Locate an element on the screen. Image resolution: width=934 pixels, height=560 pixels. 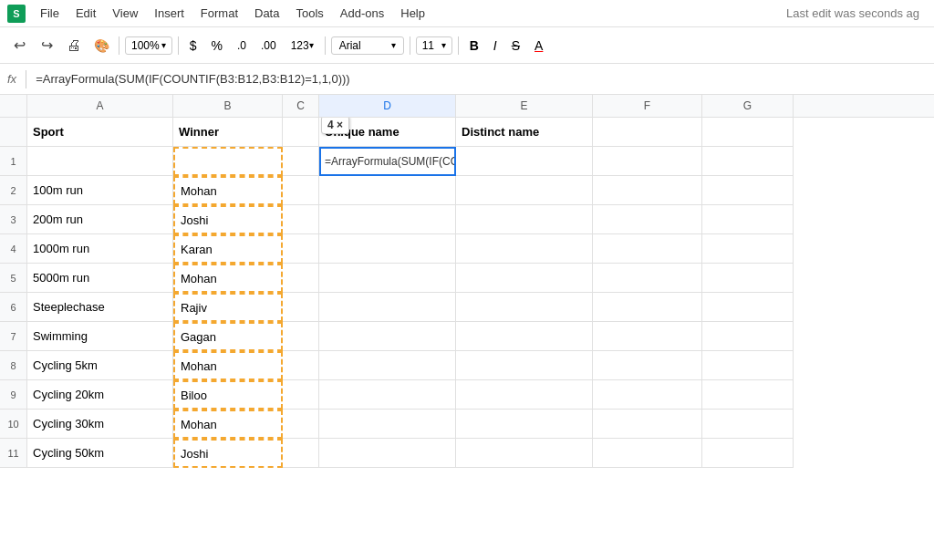
cell-f2 is located at coordinates (648, 191).